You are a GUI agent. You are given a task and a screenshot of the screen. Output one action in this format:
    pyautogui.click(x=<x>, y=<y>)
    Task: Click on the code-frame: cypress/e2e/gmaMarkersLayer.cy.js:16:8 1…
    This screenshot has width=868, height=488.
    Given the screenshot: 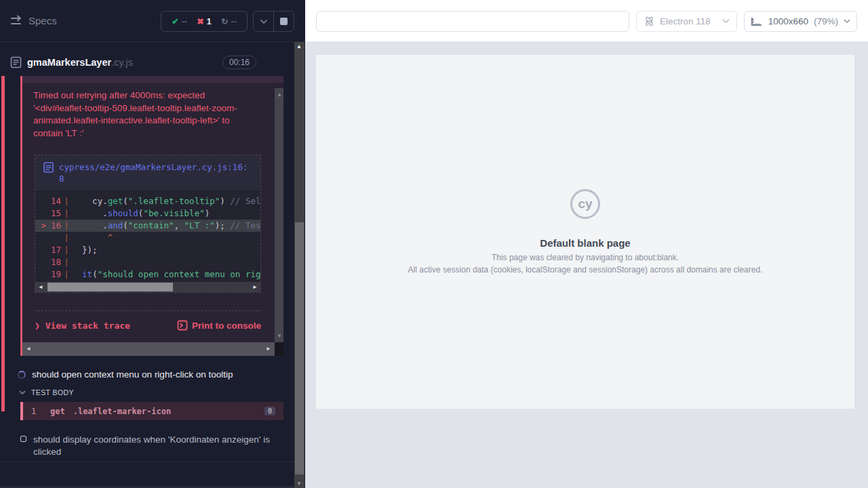 What is the action you would take?
    pyautogui.click(x=148, y=224)
    